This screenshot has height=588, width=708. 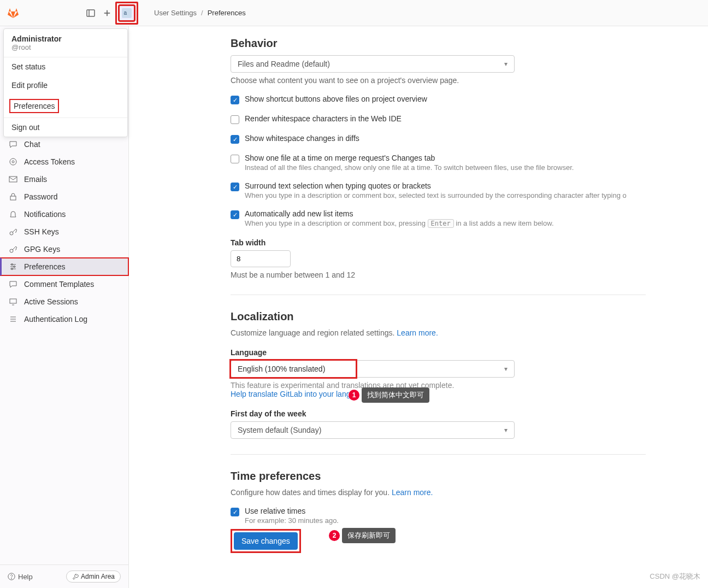 I want to click on chat-icon, so click(x=13, y=144).